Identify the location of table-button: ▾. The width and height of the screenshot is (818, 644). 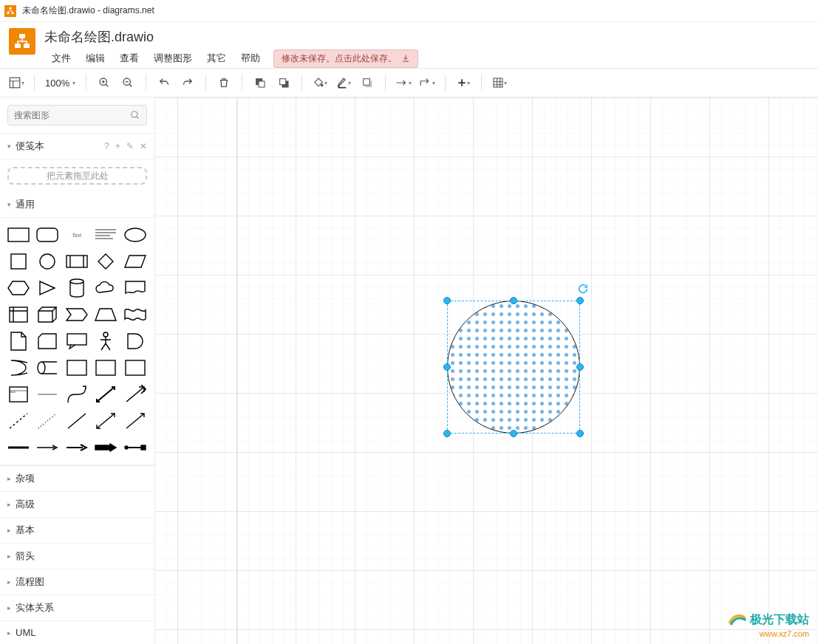
(500, 83).